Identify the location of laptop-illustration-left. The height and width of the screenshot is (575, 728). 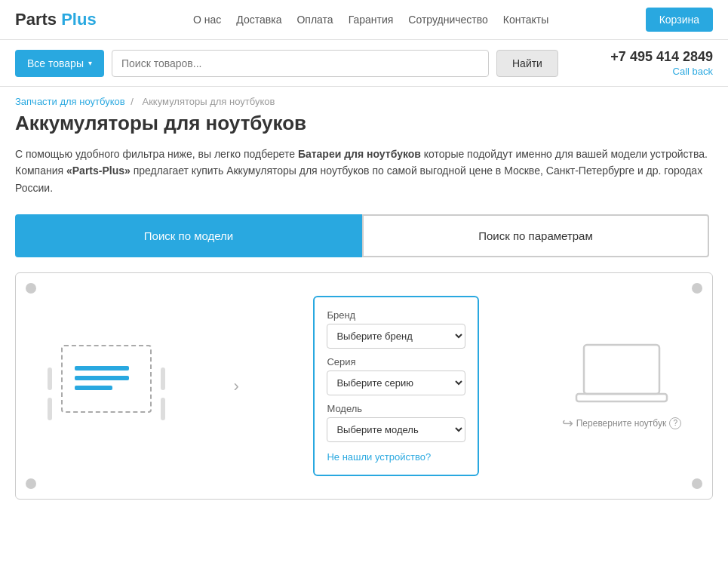
(106, 386).